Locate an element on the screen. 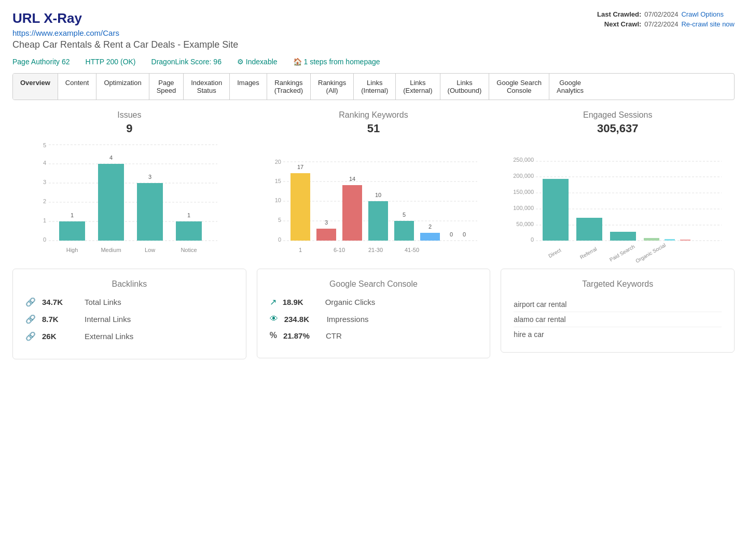 The width and height of the screenshot is (747, 560). bar-rank41-50b is located at coordinates (430, 236).